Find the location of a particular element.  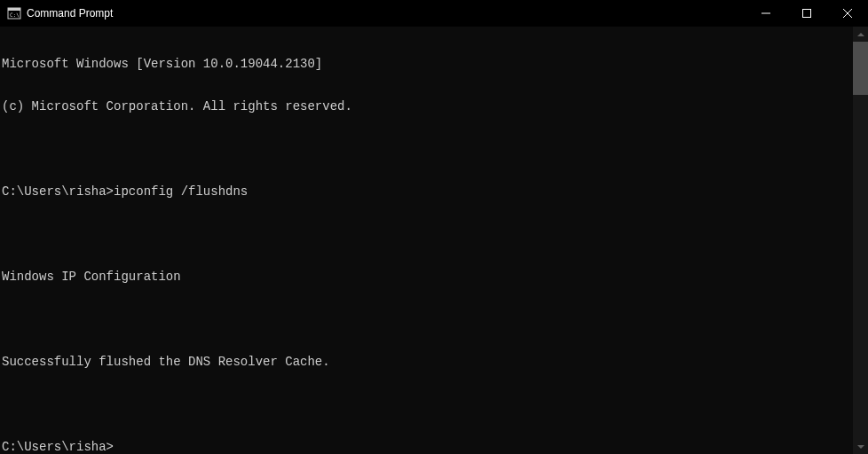

maximize-icon is located at coordinates (807, 13).